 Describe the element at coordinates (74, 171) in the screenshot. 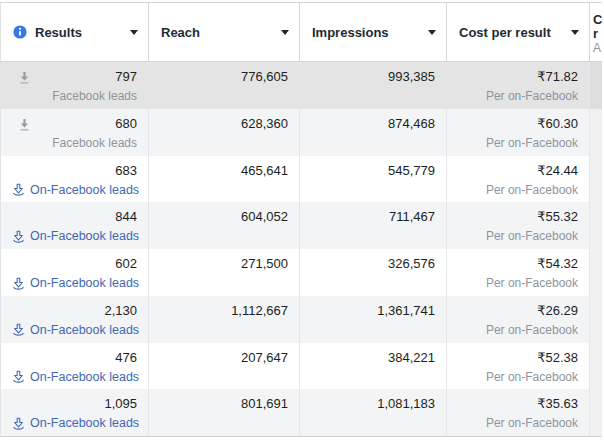

I see `results-value: 683` at that location.